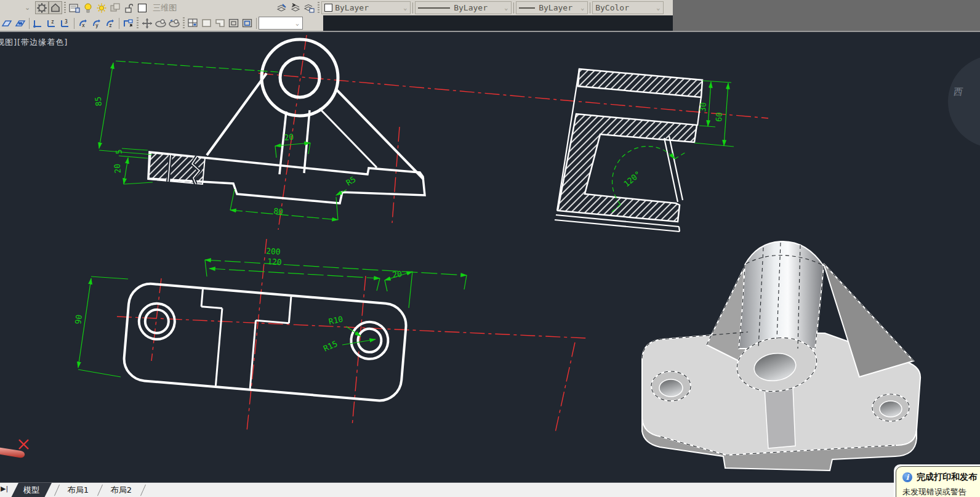 This screenshot has width=980, height=497. Describe the element at coordinates (352, 7) in the screenshot. I see `color-combo-value: ByLayer` at that location.